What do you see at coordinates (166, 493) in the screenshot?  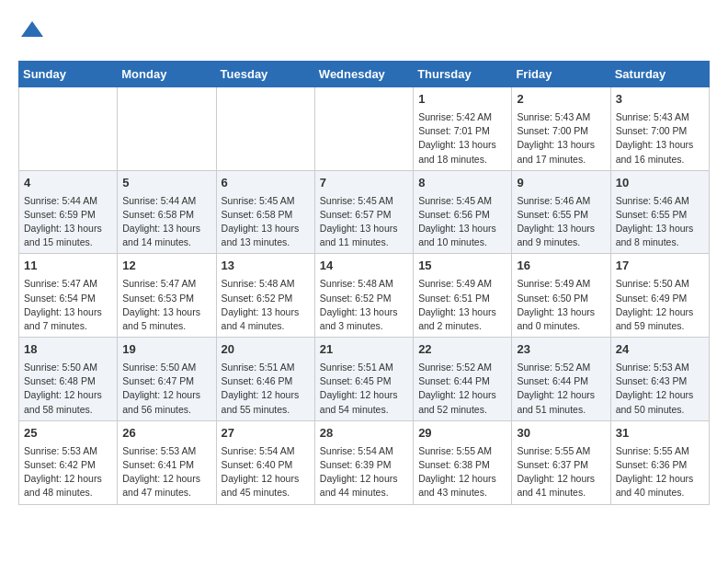 I see `day-info: and 47 minutes.` at bounding box center [166, 493].